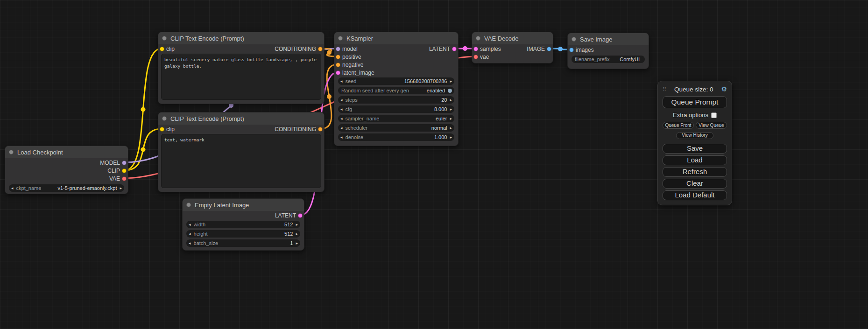 The height and width of the screenshot is (329, 868). I want to click on batch-size-widget: ◂ batch_size 1 ▸, so click(243, 243).